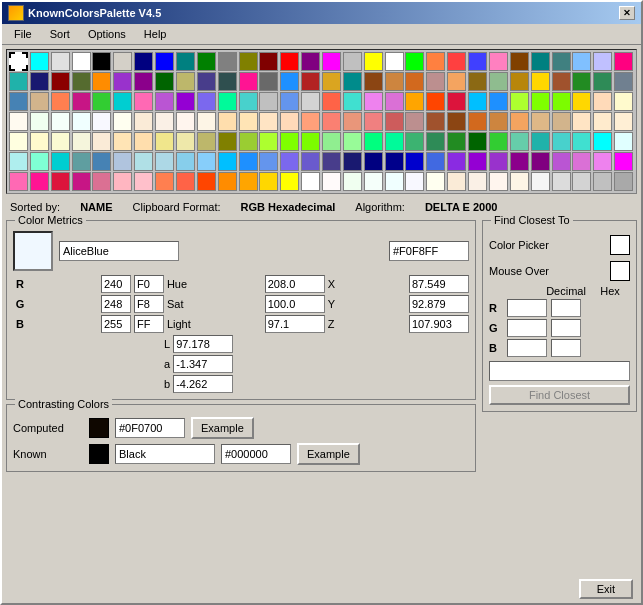 The width and height of the screenshot is (643, 605). Describe the element at coordinates (439, 324) in the screenshot. I see `z-field` at that location.